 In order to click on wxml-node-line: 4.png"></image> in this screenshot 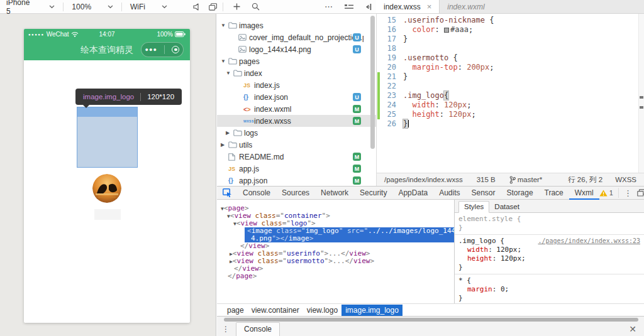, I will do `click(350, 239)`.